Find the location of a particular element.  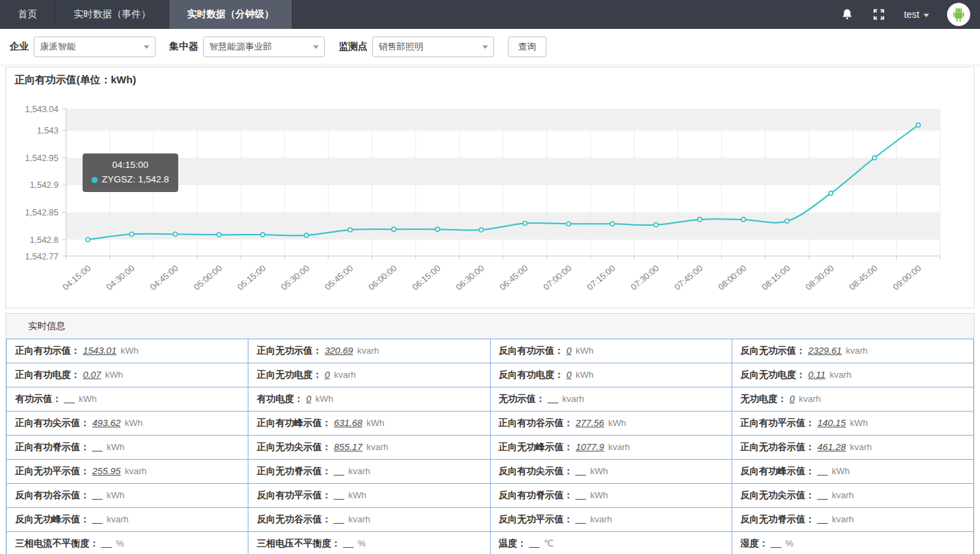

table-row: 正向有功尖示值：493.62kWh正向有功峰示值：631.68kWh正向有功谷示… is located at coordinates (490, 424).